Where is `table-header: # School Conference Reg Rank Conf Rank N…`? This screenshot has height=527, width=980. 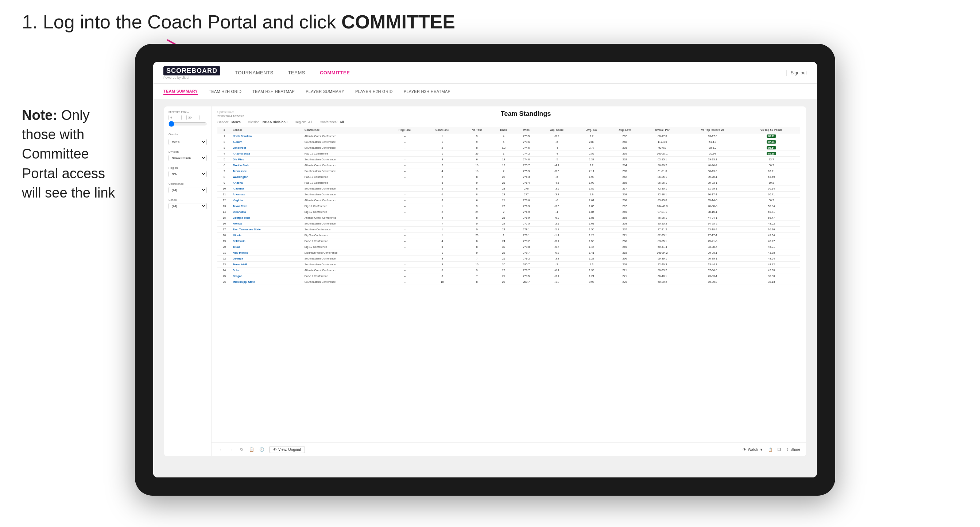 table-header: # School Conference Reg Rank Conf Rank N… is located at coordinates (509, 130).